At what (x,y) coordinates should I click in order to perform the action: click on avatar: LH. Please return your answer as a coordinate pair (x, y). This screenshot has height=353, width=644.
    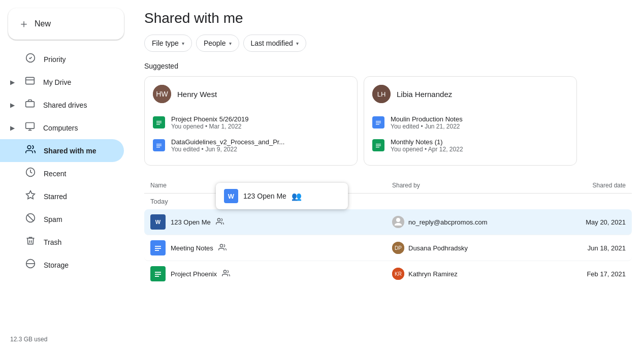
    Looking at the image, I should click on (381, 94).